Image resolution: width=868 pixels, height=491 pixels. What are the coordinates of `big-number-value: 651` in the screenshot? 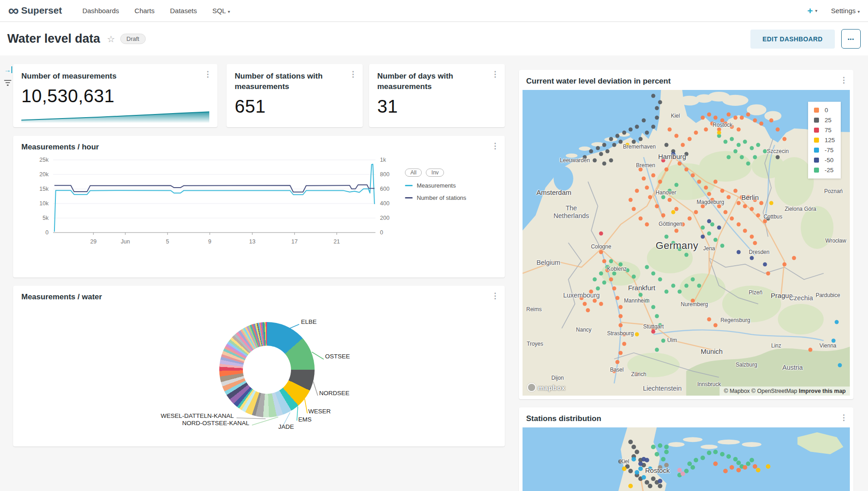 It's located at (295, 106).